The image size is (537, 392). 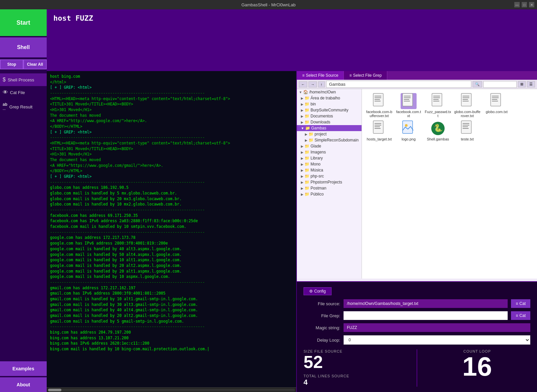 I want to click on file-icon-item: 🐍Shell.gambas, so click(x=438, y=131).